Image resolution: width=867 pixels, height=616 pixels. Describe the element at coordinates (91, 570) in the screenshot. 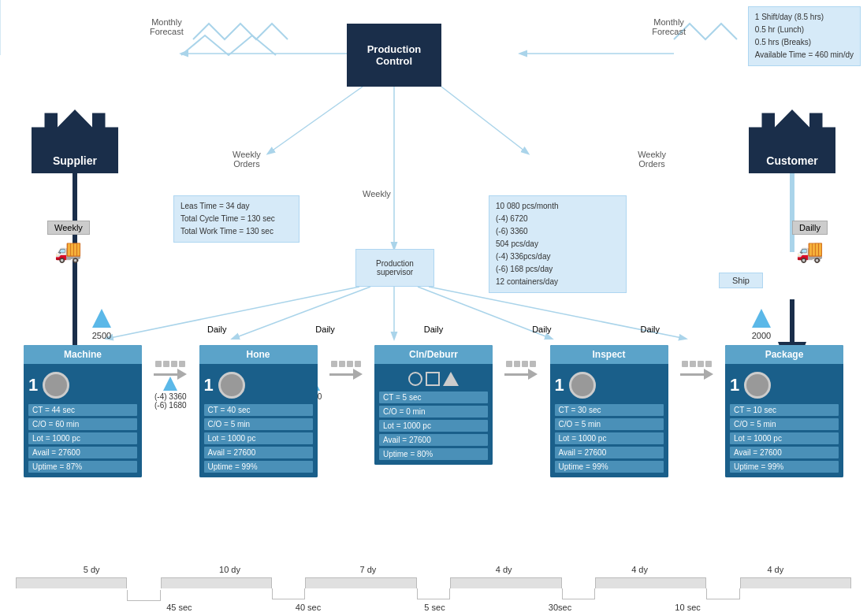

I see `tl-day-0: 5 dy` at that location.